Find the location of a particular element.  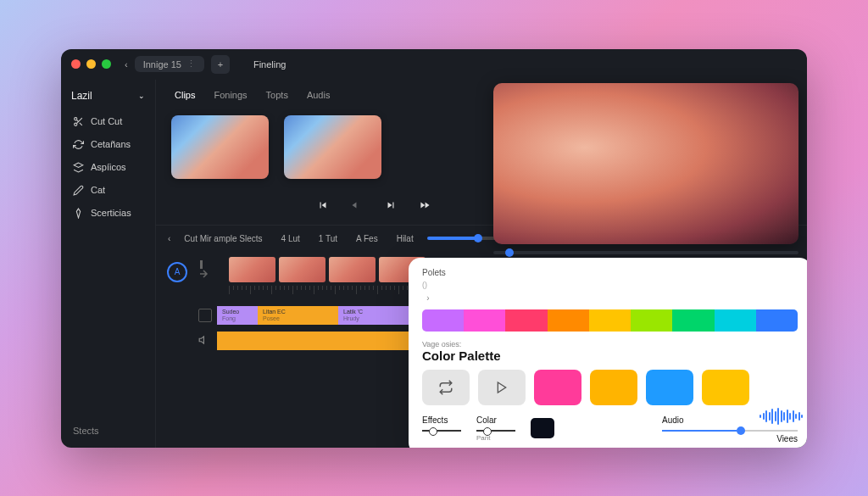

tab-clips: Clips is located at coordinates (185, 95).